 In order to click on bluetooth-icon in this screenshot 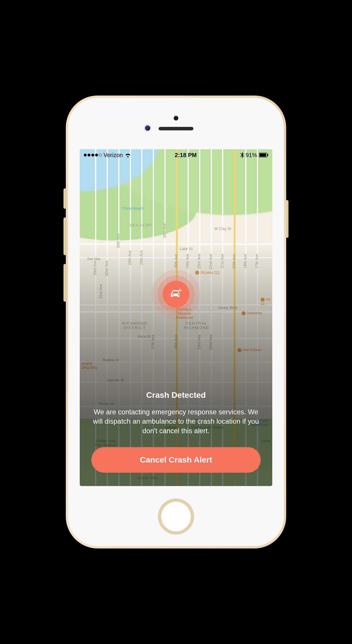, I will do `click(242, 155)`.